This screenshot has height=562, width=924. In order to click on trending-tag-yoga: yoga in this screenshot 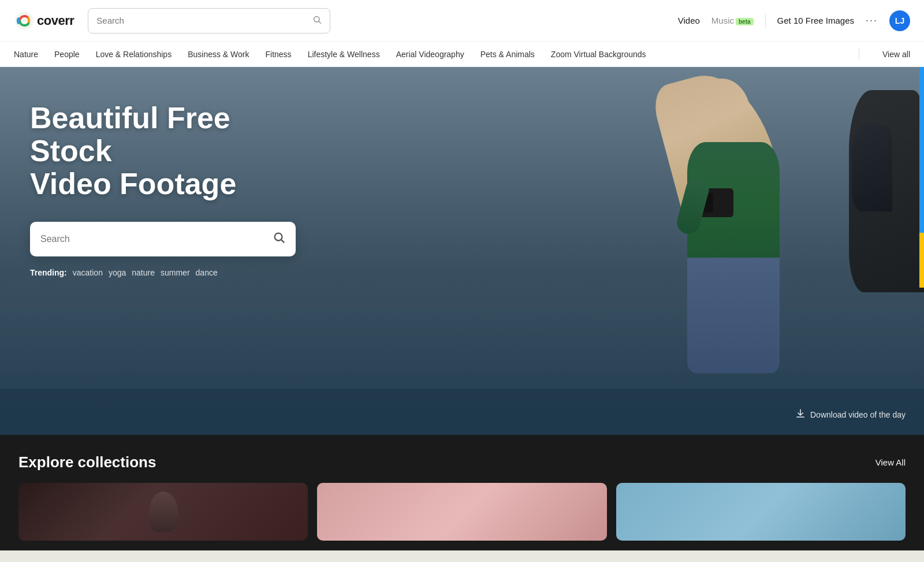, I will do `click(117, 273)`.